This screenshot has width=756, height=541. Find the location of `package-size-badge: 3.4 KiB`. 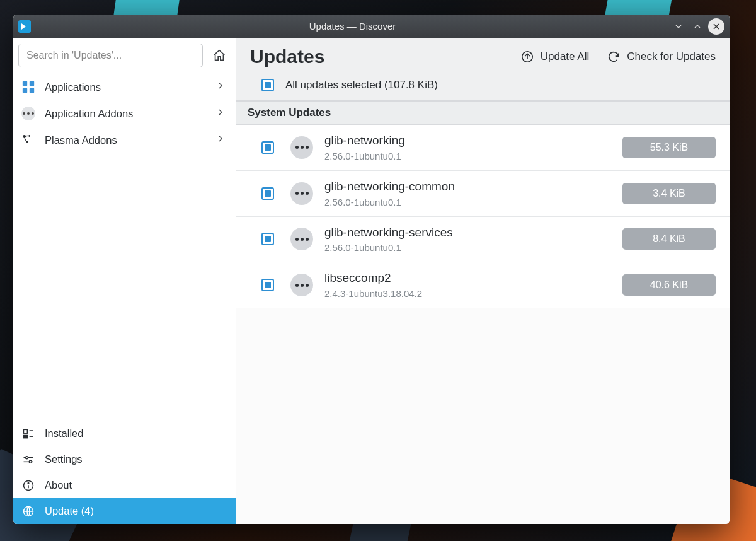

package-size-badge: 3.4 KiB is located at coordinates (669, 194).